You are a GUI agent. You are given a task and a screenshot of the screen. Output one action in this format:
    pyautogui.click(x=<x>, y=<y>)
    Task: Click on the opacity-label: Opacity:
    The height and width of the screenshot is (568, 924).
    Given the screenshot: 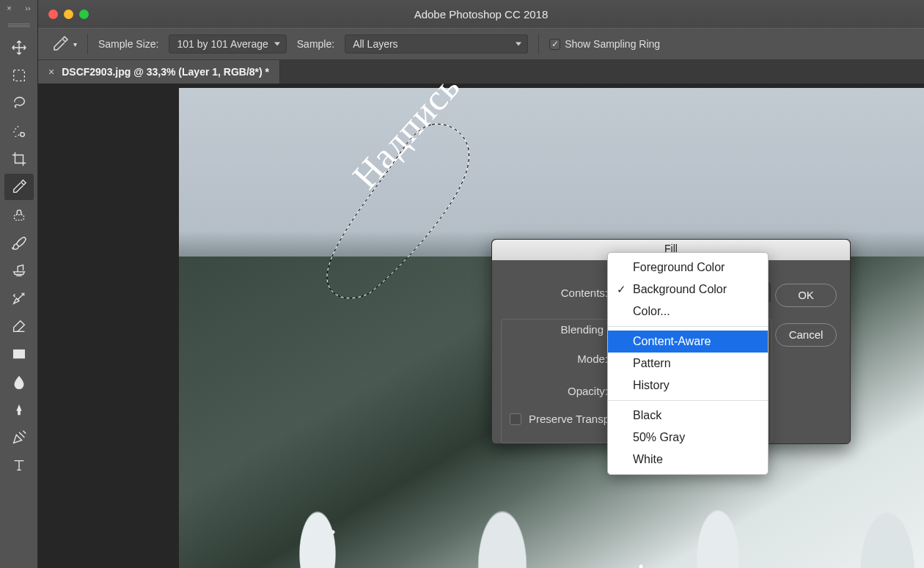 What is the action you would take?
    pyautogui.click(x=588, y=391)
    